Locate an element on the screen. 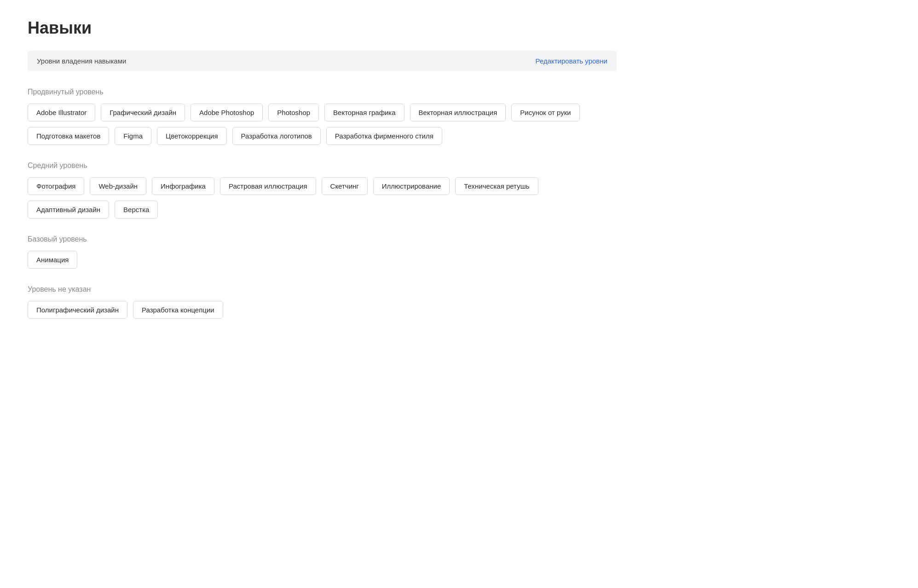 The width and height of the screenshot is (918, 588). tag-advanced-6: Рисунок от руки is located at coordinates (545, 112).